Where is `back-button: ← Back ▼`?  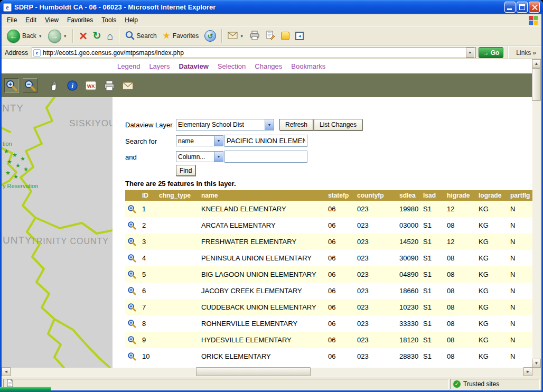
back-button: ← Back ▼ is located at coordinates (24, 36).